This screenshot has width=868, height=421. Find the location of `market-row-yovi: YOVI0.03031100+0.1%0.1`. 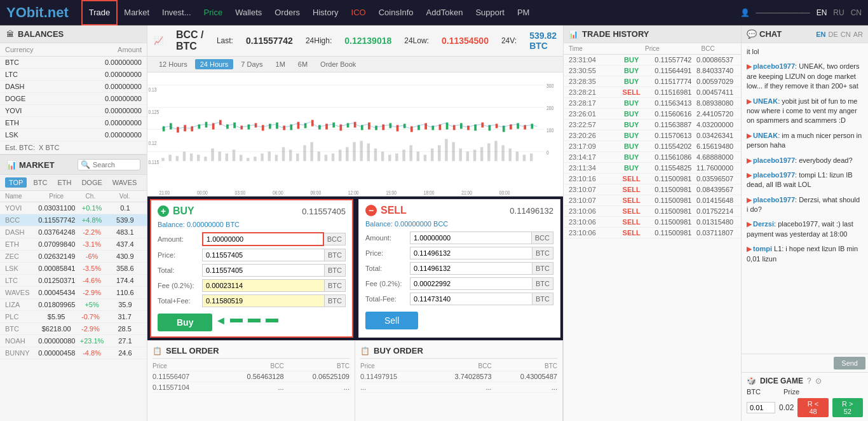

market-row-yovi: YOVI0.03031100+0.1%0.1 is located at coordinates (74, 209).